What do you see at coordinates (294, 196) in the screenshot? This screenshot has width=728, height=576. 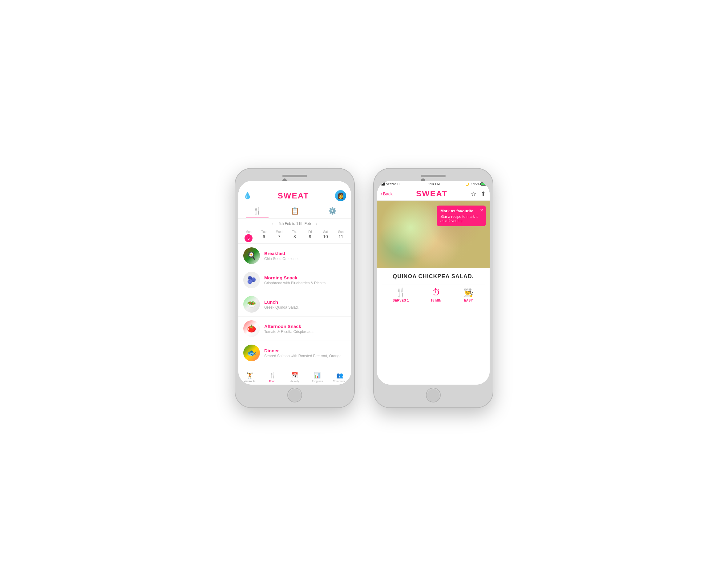 I see `app-logo-1: SWEAT` at bounding box center [294, 196].